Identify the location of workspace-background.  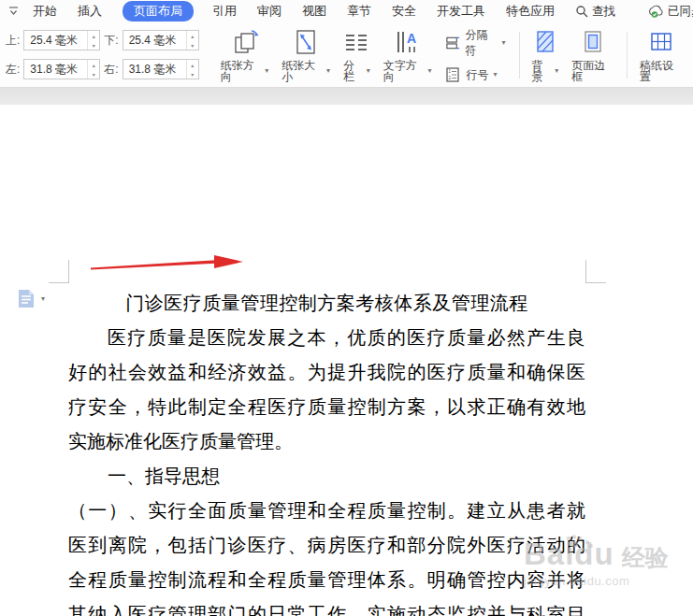
(346, 96).